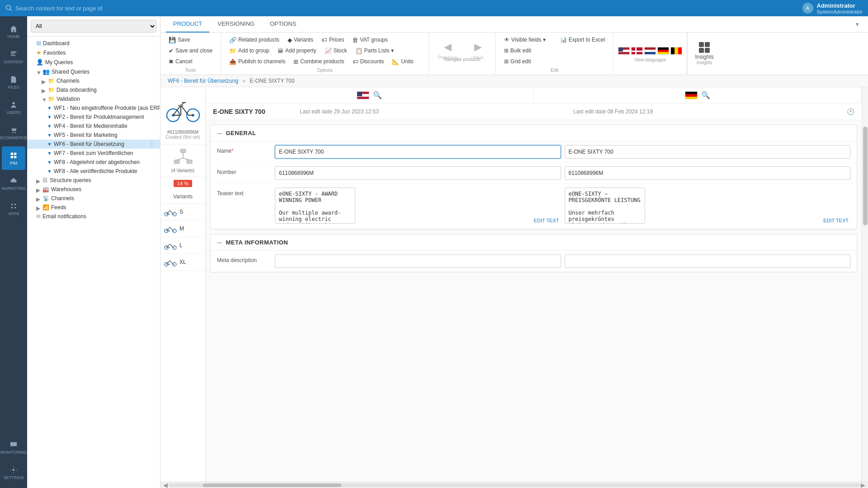  I want to click on scroll-right-button: ▶, so click(863, 485).